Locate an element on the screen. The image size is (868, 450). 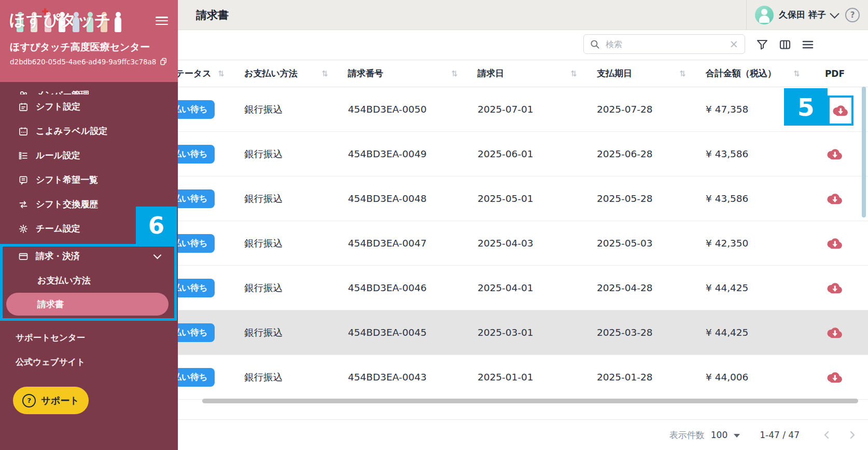
sidebar-item-shift-requests: シフト希望一覧 is located at coordinates (89, 180).